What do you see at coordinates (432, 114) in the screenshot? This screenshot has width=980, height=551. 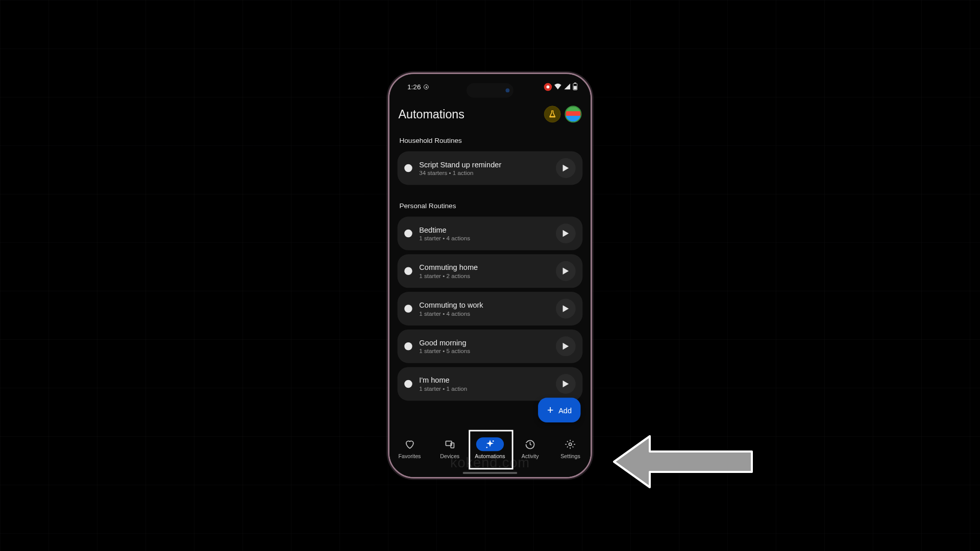 I see `page-title: Automations` at bounding box center [432, 114].